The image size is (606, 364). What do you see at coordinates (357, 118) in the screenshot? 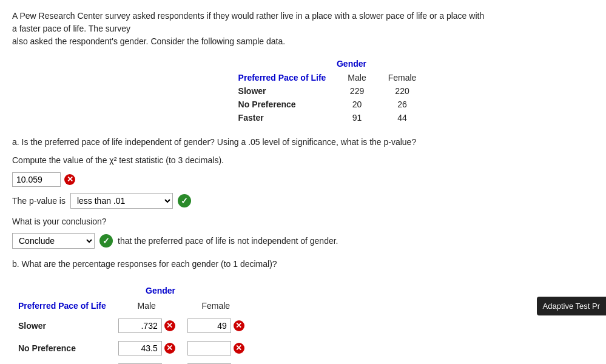
I see `male-value: 91` at bounding box center [357, 118].